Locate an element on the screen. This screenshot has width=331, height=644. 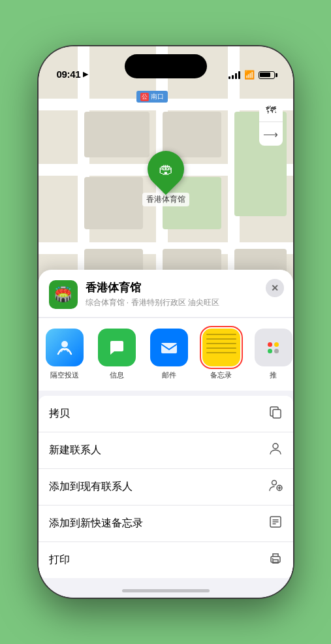
wifi-icon: 📶 is located at coordinates (249, 74).